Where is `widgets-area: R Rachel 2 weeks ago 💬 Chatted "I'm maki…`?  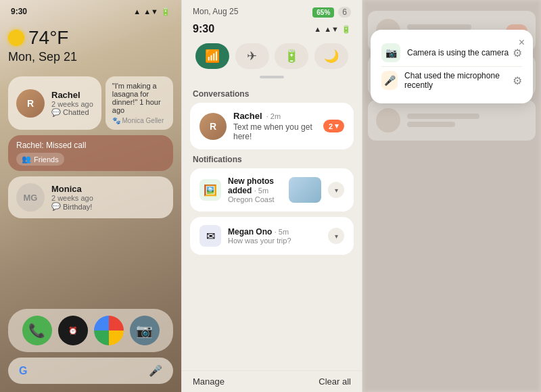
widgets-area: R Rachel 2 weeks ago 💬 Chatted "I'm maki… is located at coordinates (91, 147).